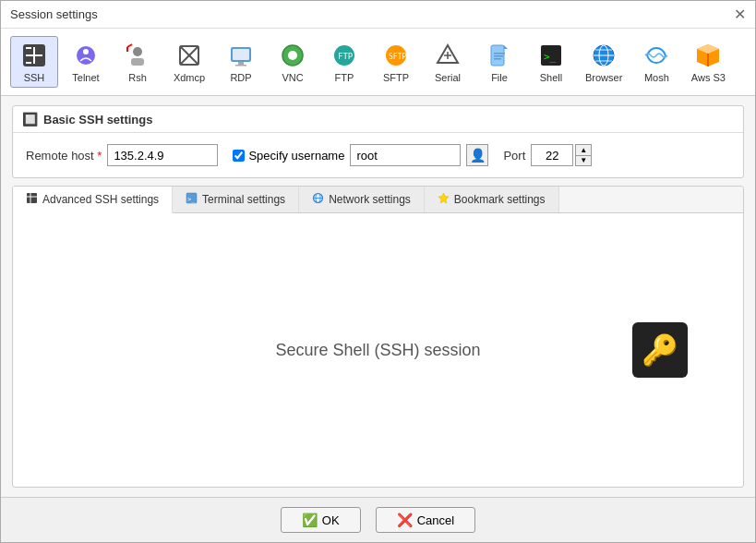  Describe the element at coordinates (30, 119) in the screenshot. I see `basic-panel-icon: 🔲` at that location.